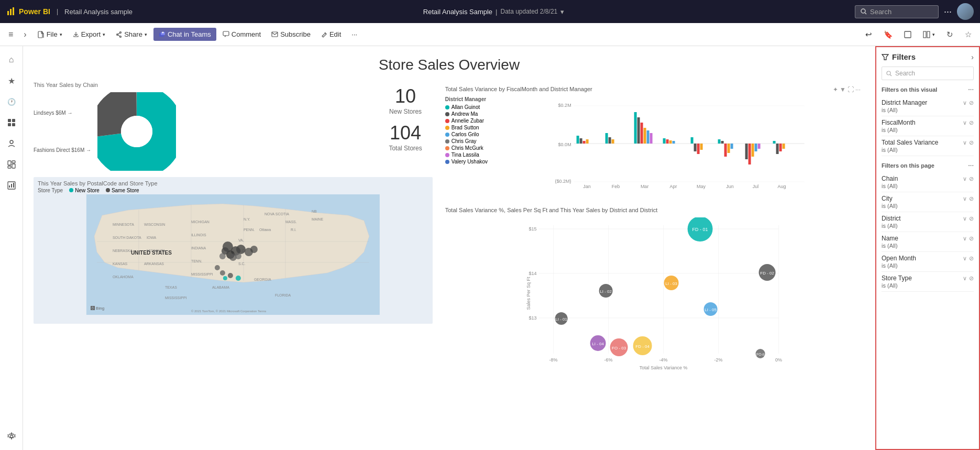  I want to click on svg-text: MICHIGAN, so click(200, 222).